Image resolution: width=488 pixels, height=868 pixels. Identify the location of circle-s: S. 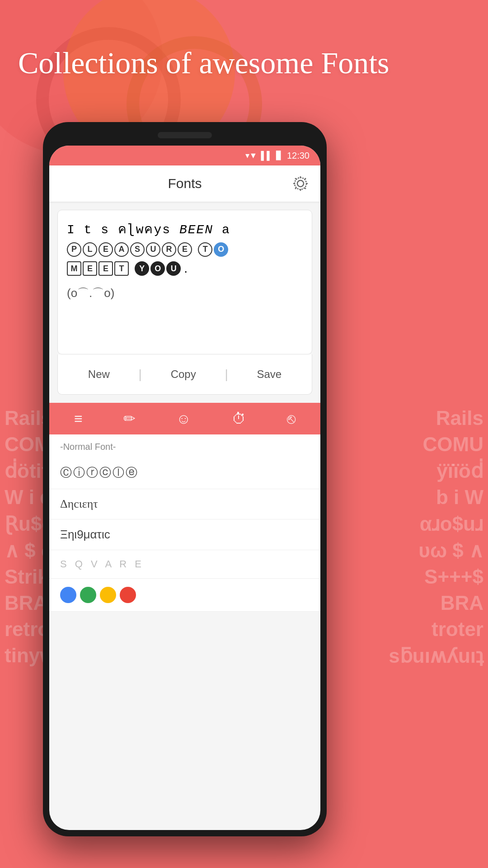
(137, 250).